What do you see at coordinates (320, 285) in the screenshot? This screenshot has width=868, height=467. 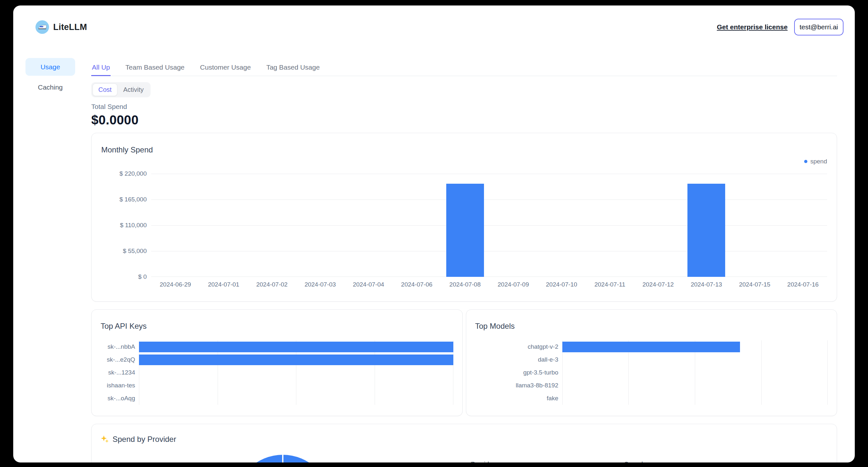 I see `x-axis-tick-label: 2024-07-03` at bounding box center [320, 285].